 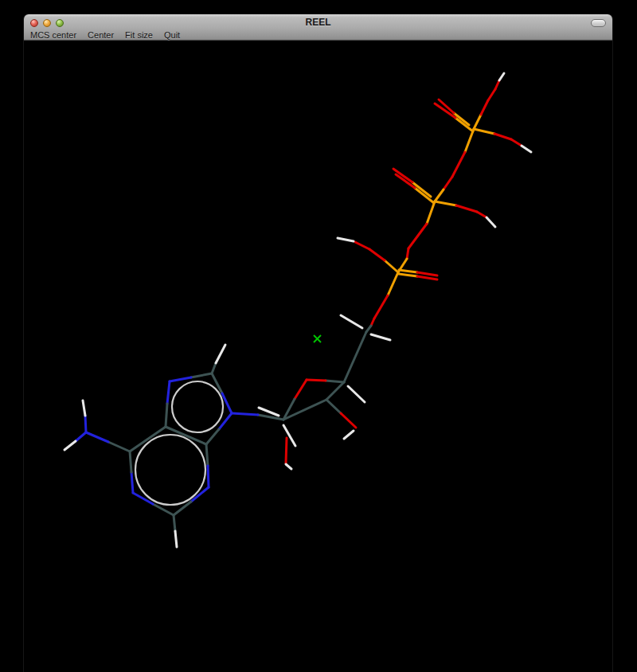 What do you see at coordinates (47, 23) in the screenshot?
I see `minimize-button` at bounding box center [47, 23].